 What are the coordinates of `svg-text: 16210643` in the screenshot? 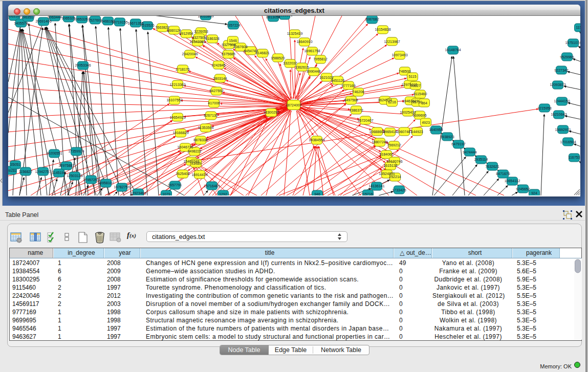 It's located at (559, 115).